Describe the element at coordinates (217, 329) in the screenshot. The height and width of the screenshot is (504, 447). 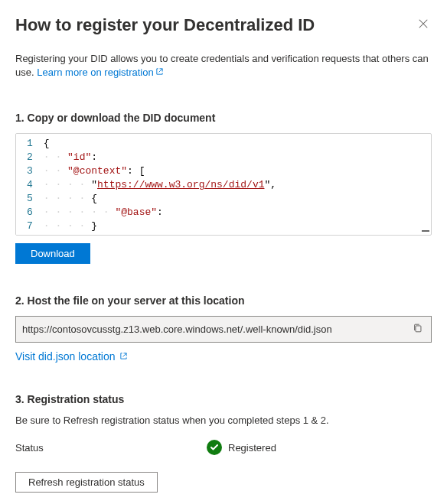
I see `location-input` at that location.